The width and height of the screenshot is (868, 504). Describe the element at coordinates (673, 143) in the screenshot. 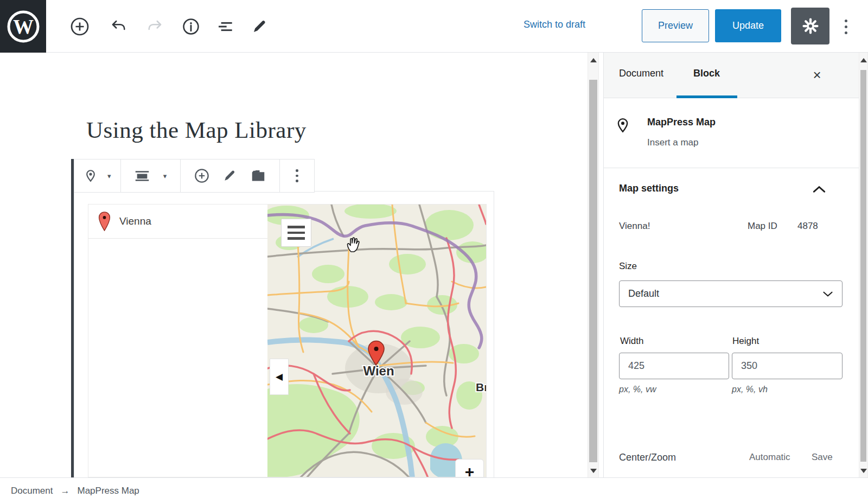

I see `block-card-description: Insert a map` at that location.